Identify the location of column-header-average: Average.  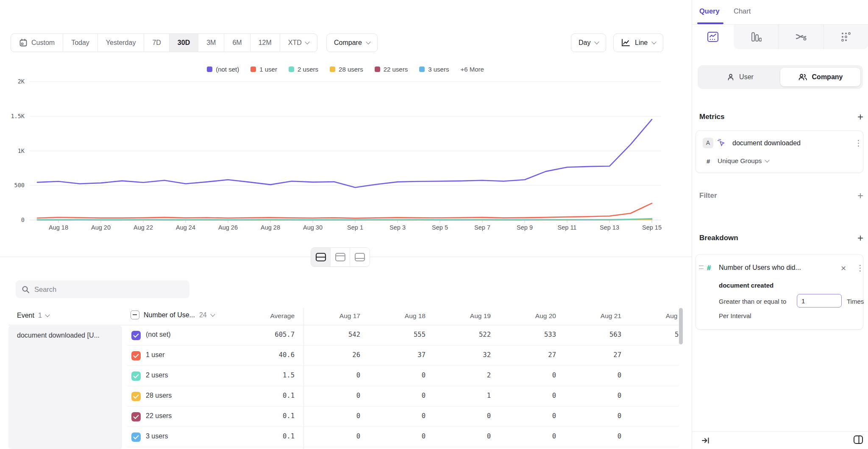
(265, 316).